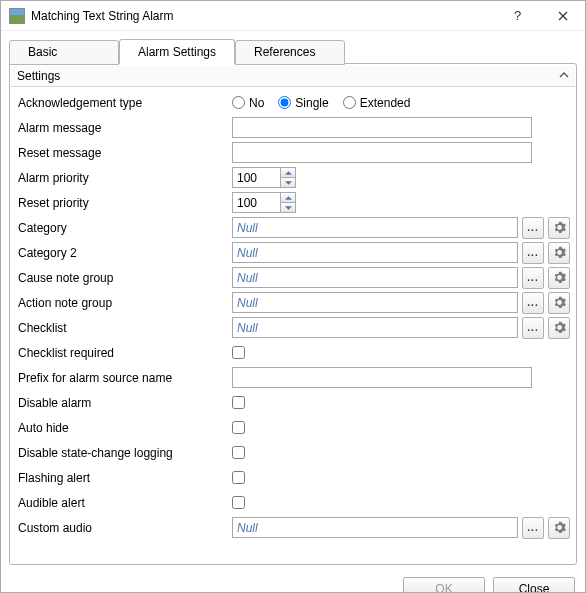 This screenshot has height=593, width=586. Describe the element at coordinates (293, 478) in the screenshot. I see `row-flashing-alert: Flashing alert` at that location.